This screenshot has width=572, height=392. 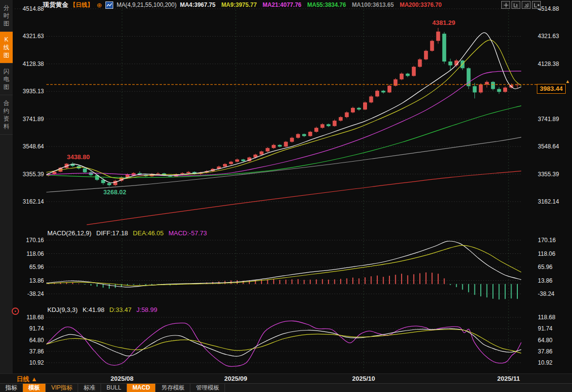 I want to click on kdj-j-value: J:58.99, so click(x=147, y=309).